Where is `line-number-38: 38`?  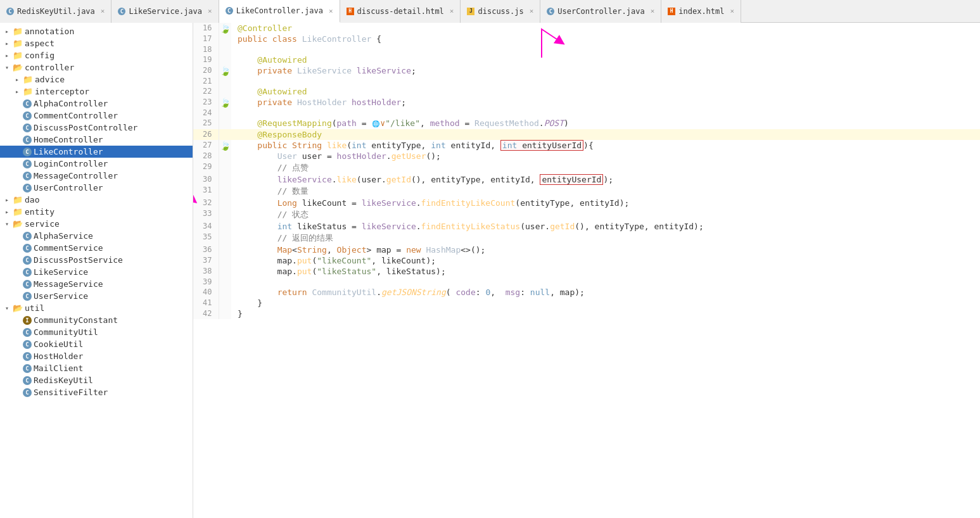 line-number-38: 38 is located at coordinates (206, 271).